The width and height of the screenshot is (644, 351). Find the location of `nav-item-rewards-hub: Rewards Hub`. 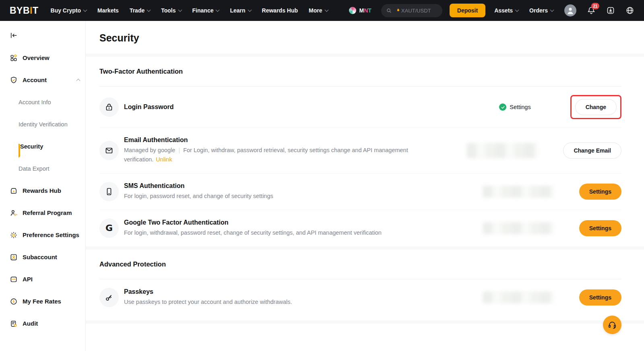

nav-item-rewards-hub: Rewards Hub is located at coordinates (280, 10).